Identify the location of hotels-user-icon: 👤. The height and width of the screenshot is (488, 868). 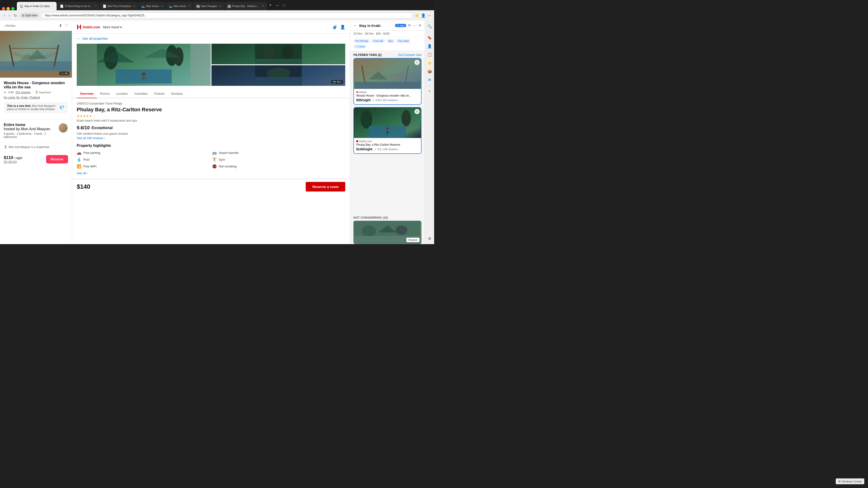
(343, 27).